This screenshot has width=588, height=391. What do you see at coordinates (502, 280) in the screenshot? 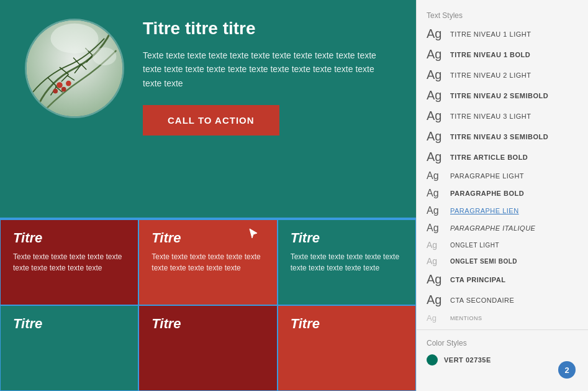
I see `style-item-cta-principal: Ag CTA PRINCIPAL` at bounding box center [502, 280].